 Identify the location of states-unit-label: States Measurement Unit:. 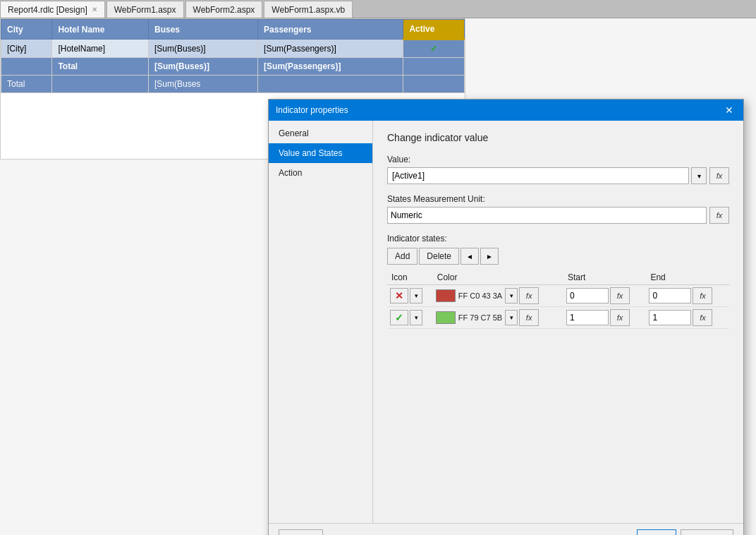
(559, 199).